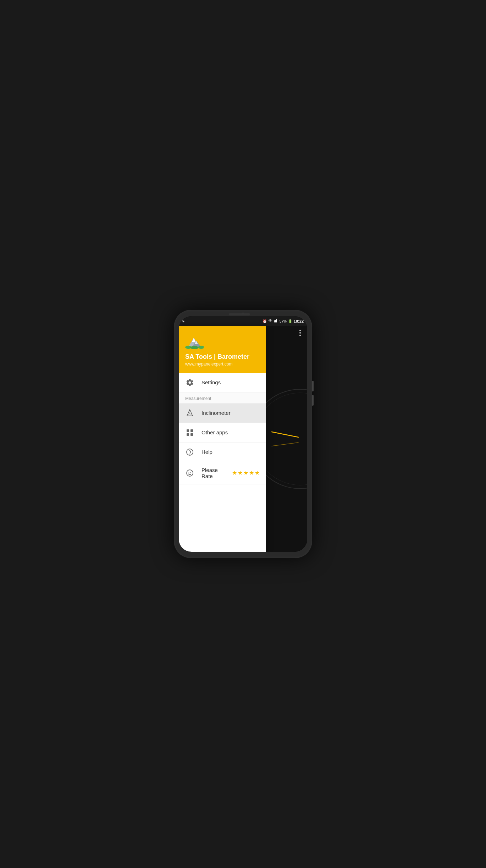 The width and height of the screenshot is (486, 868). Describe the element at coordinates (231, 383) in the screenshot. I see `settings-label: Settings` at that location.